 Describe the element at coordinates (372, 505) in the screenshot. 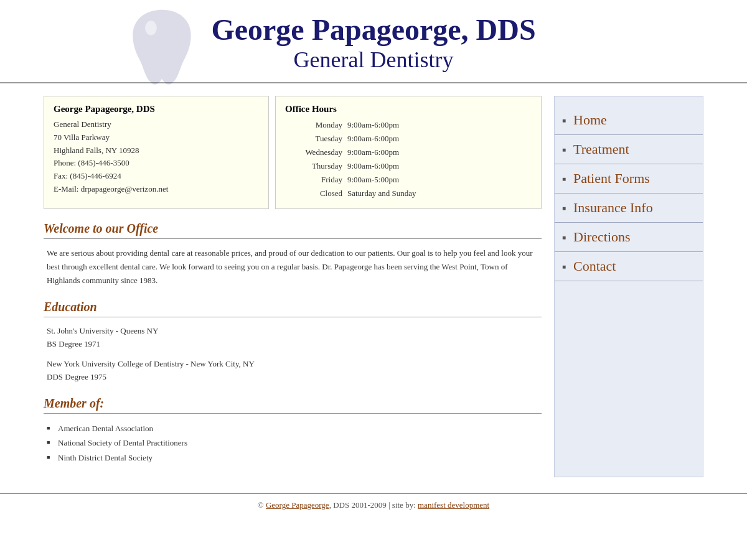

I see `footer-suffix: , DDS 2001-2009 | site by:` at that location.